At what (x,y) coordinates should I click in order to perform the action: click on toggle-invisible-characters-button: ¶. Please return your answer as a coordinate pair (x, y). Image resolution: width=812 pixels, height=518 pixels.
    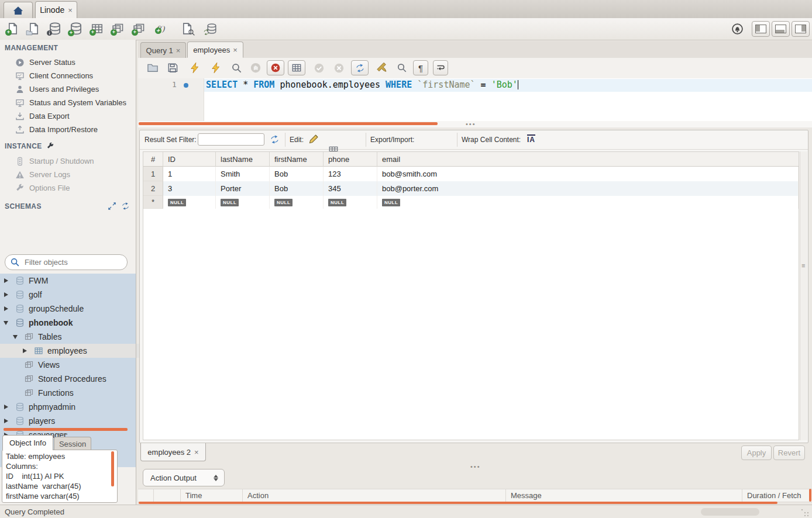
    Looking at the image, I should click on (421, 68).